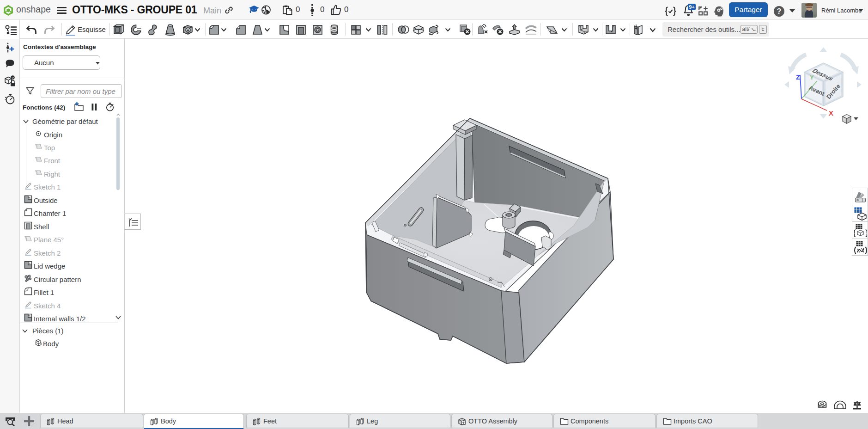 This screenshot has width=868, height=429. What do you see at coordinates (831, 113) in the screenshot?
I see `svg-text: X` at bounding box center [831, 113].